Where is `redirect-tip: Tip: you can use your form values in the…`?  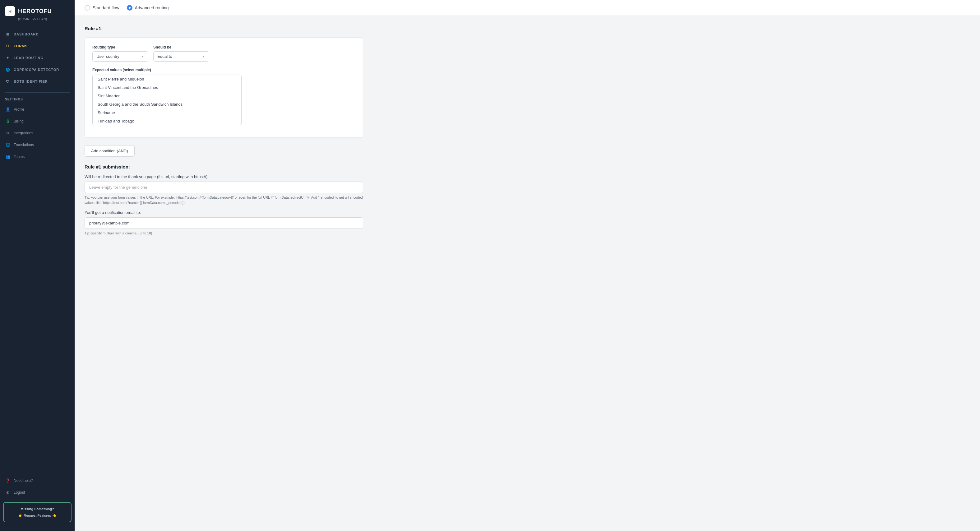 redirect-tip: Tip: you can use your form values in the… is located at coordinates (224, 200).